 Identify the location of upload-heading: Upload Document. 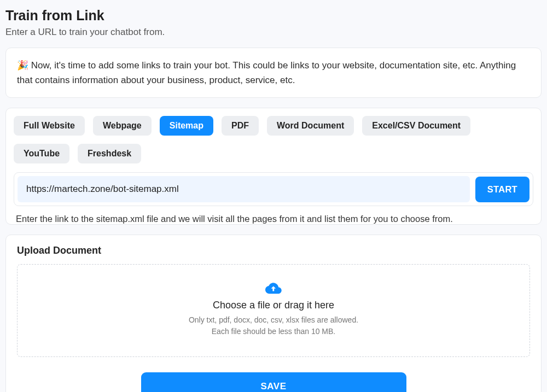
(274, 250).